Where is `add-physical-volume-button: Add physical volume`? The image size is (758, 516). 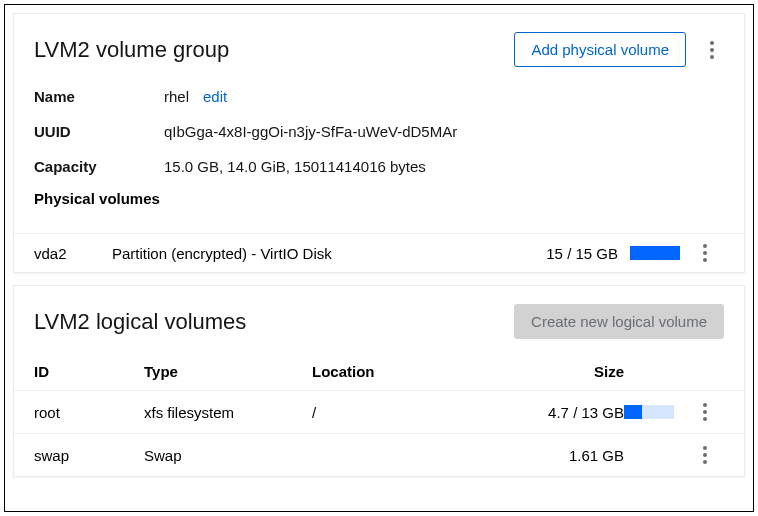
add-physical-volume-button: Add physical volume is located at coordinates (600, 50).